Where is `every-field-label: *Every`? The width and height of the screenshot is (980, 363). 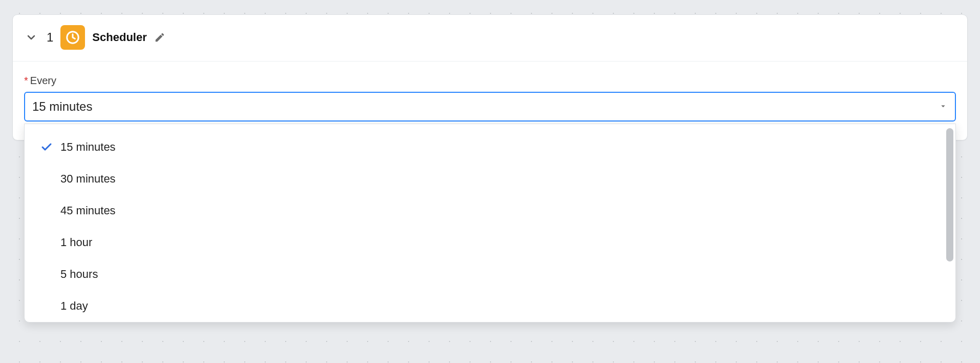
every-field-label: *Every is located at coordinates (490, 81).